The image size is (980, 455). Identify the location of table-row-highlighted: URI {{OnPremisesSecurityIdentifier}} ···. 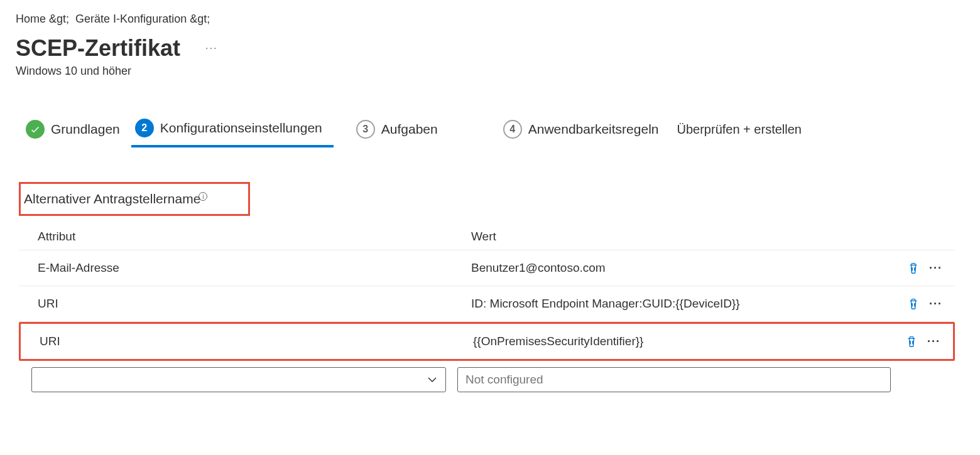
(487, 341).